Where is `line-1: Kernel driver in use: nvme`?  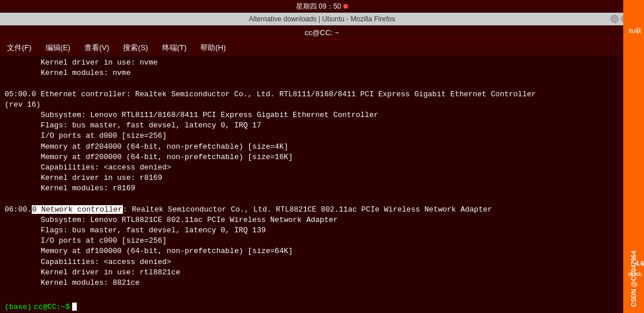
line-1: Kernel driver in use: nvme is located at coordinates (322, 63).